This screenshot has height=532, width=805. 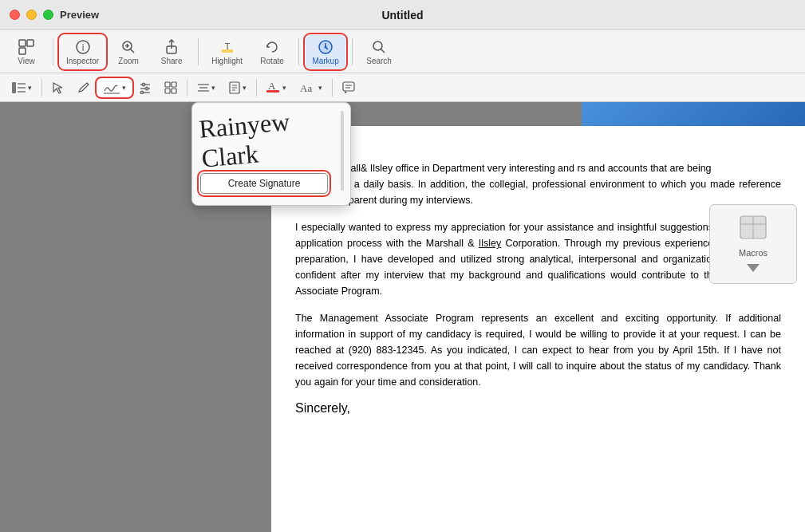 What do you see at coordinates (538, 350) in the screenshot?
I see `doc-para-3-text: The Management Associate Program represe…` at bounding box center [538, 350].